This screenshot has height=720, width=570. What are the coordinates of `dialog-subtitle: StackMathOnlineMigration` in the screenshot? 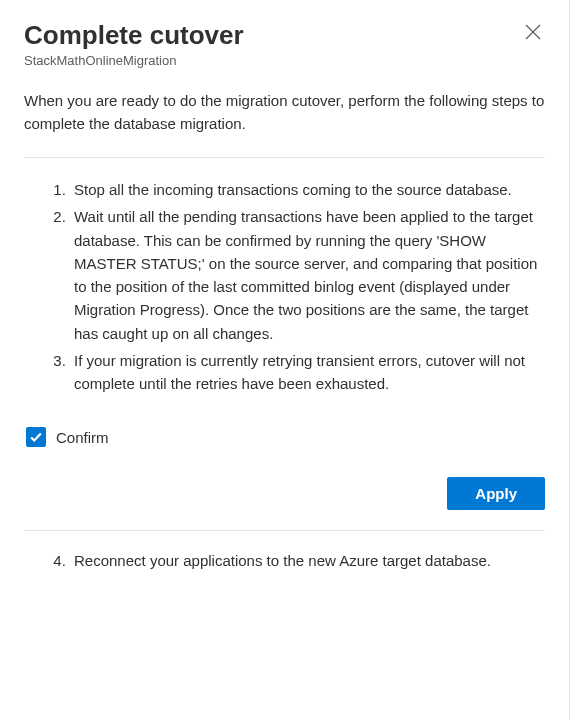 It's located at (284, 60).